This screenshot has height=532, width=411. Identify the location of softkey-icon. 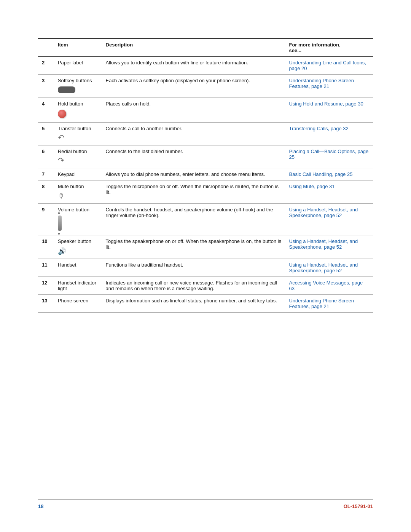
(78, 90).